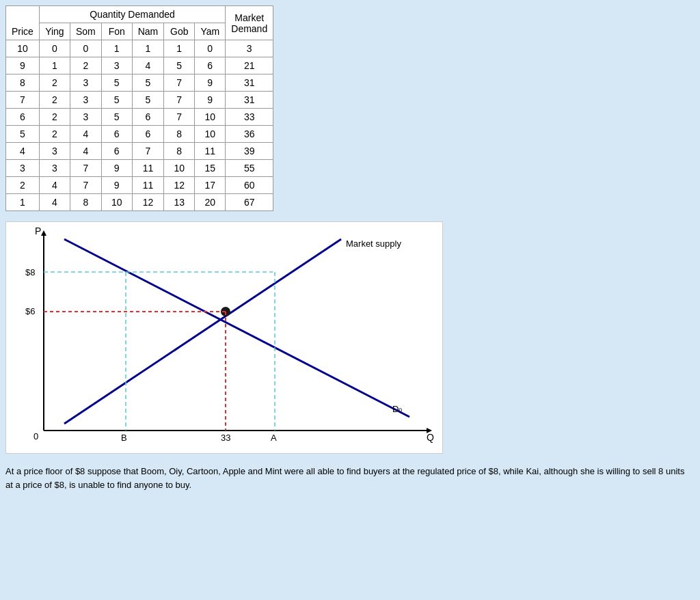 This screenshot has width=700, height=600. Describe the element at coordinates (273, 437) in the screenshot. I see `a-quantity-label: A` at that location.